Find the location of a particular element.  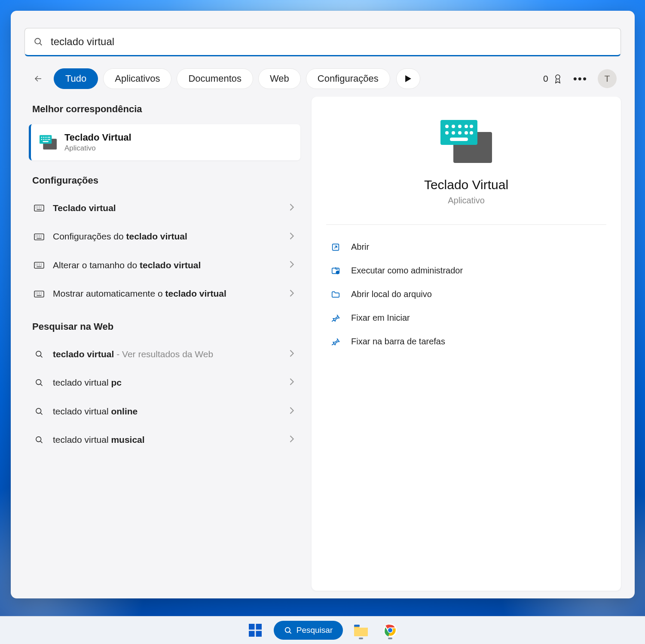

filter-pill-documentos: Documentos is located at coordinates (215, 79).